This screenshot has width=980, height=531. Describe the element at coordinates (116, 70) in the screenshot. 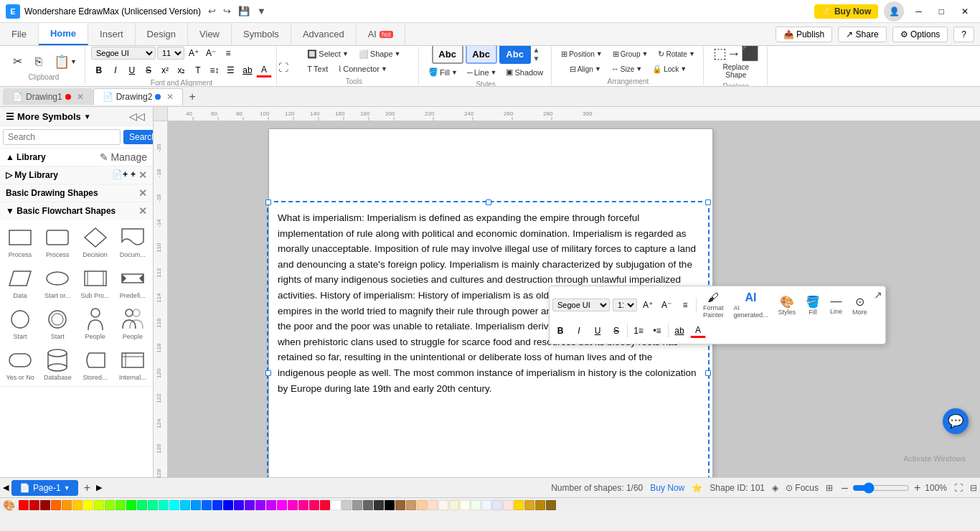

I see `italic-button: I` at that location.